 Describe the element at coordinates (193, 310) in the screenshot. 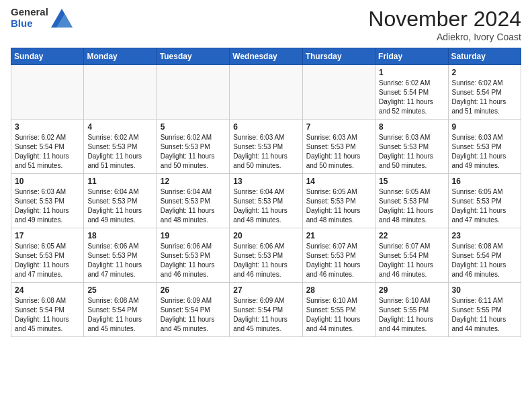

I see `calendar-cell: 26Sunrise: 6:09 AM Sunset: 5:54 PM Dayli…` at that location.